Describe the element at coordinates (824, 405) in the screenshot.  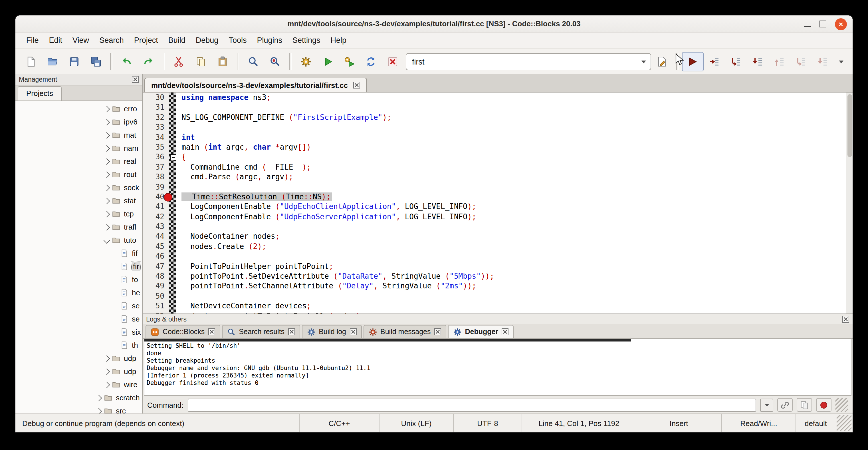
I see `stop-debugger-button` at that location.